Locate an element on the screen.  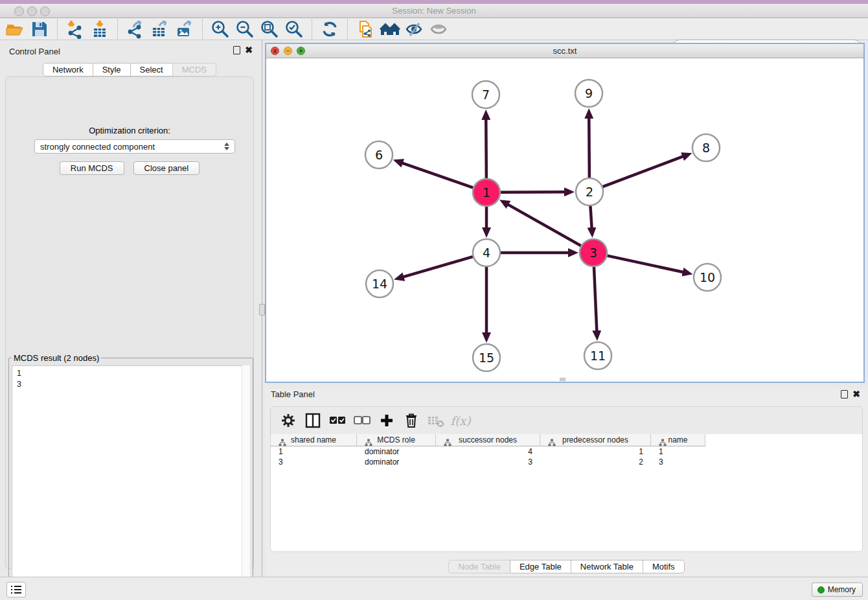
delete-column-button is located at coordinates (411, 421).